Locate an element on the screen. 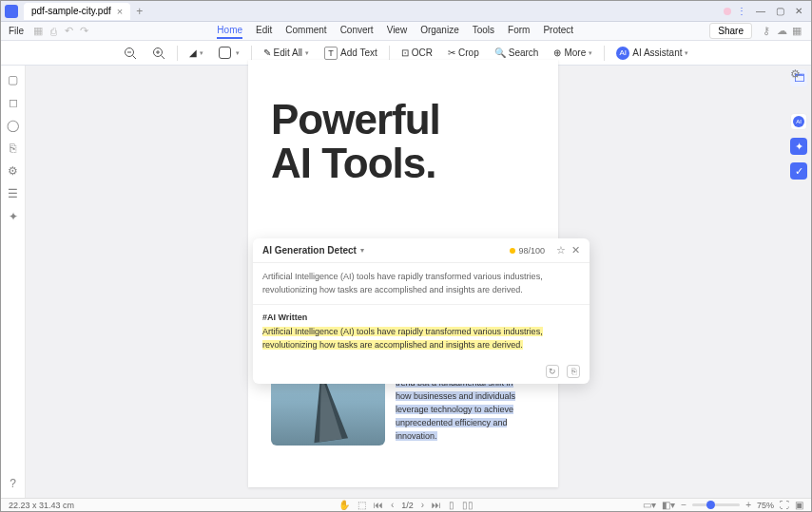 This screenshot has height=512, width=812. apps-icon: ▦ is located at coordinates (797, 31).